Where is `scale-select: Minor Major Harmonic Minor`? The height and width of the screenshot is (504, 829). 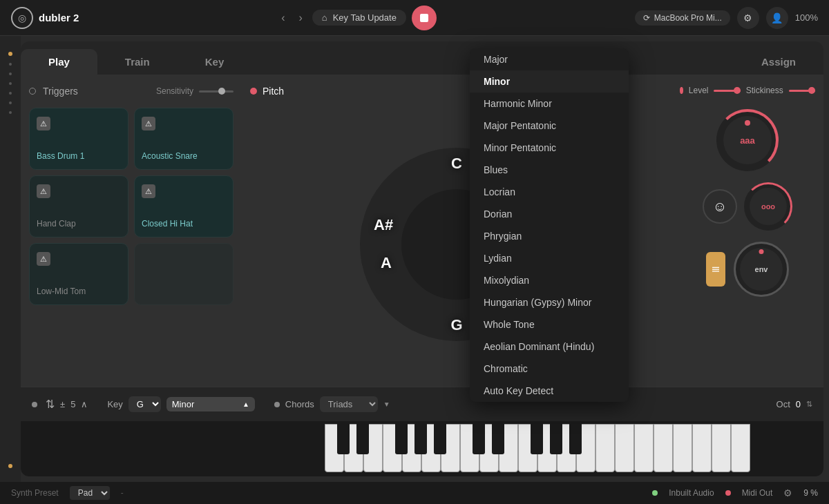 scale-select: Minor Major Harmonic Minor is located at coordinates (211, 405).